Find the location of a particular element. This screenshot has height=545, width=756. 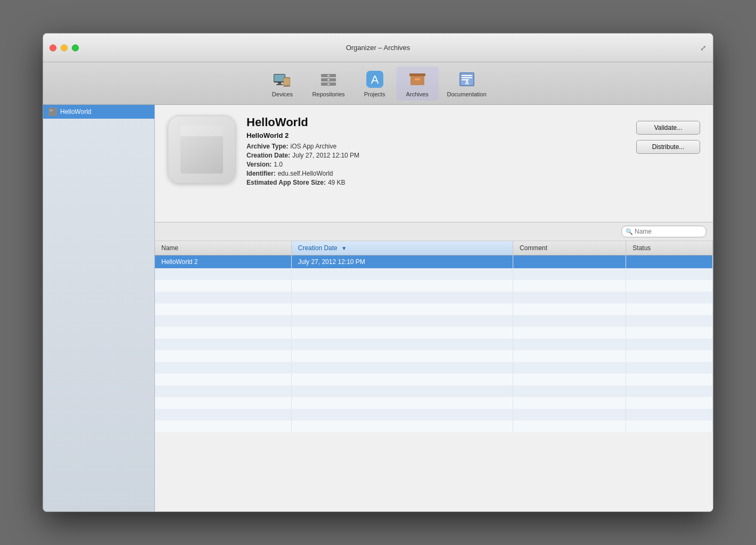

expand-icon: ⤢ is located at coordinates (703, 48).